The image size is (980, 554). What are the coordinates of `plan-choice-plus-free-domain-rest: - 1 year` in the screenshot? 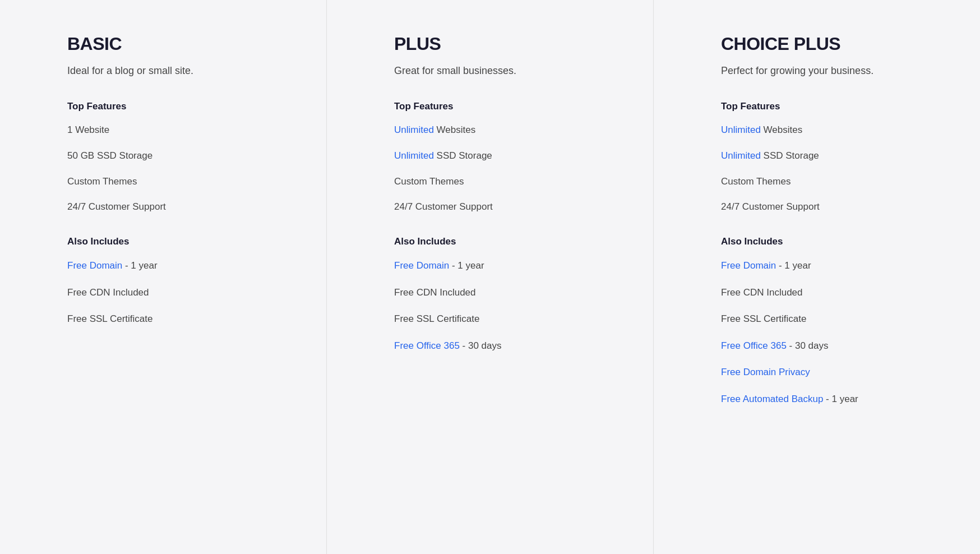 It's located at (793, 266).